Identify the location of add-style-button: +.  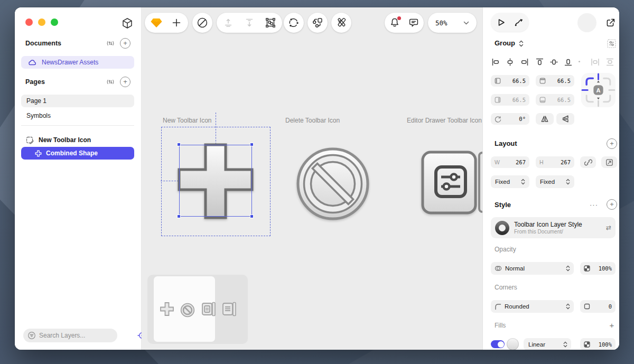
(612, 204).